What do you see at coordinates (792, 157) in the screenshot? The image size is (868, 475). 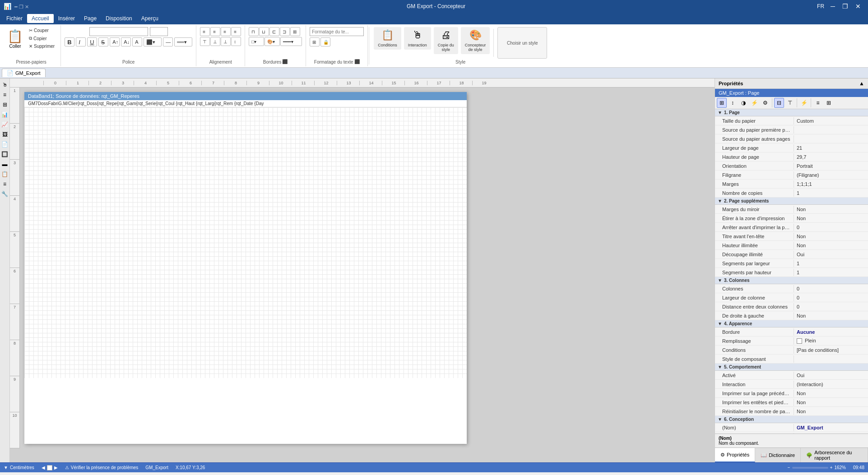 I see `prop-hauteur-page: Hauteur de page 29,7` at bounding box center [792, 157].